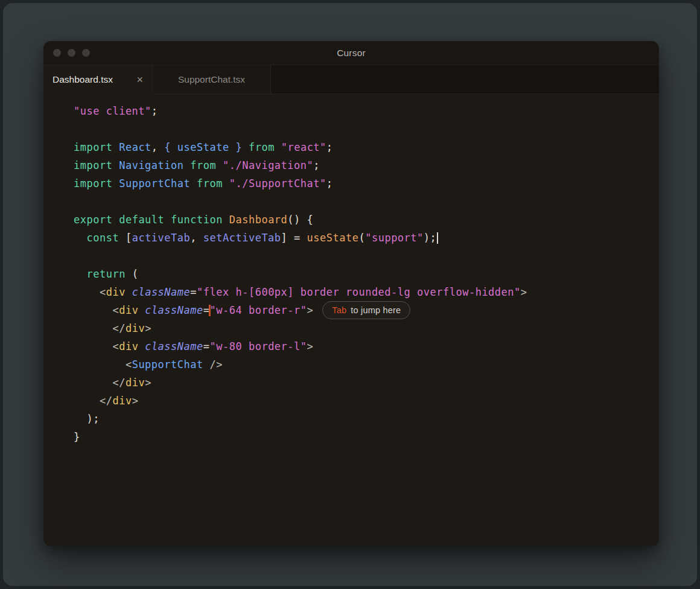 This screenshot has width=700, height=589. Describe the element at coordinates (216, 365) in the screenshot. I see `code-token: />` at that location.